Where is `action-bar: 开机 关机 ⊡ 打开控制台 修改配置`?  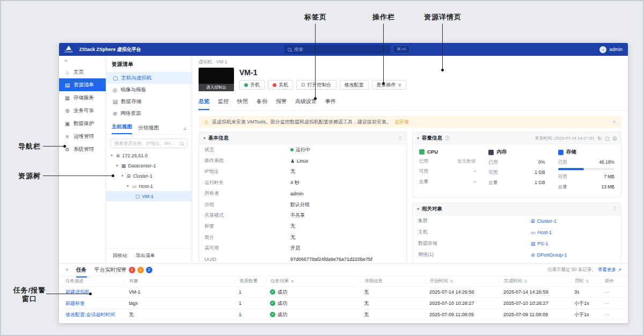 action-bar: 开机 关机 ⊡ 打开控制台 修改配置 is located at coordinates (323, 85).